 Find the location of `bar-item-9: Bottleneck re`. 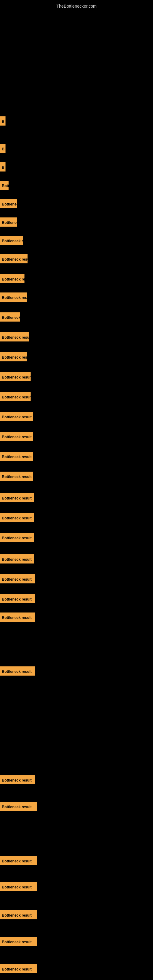

bar-item-9: Bottleneck re is located at coordinates (12, 279).